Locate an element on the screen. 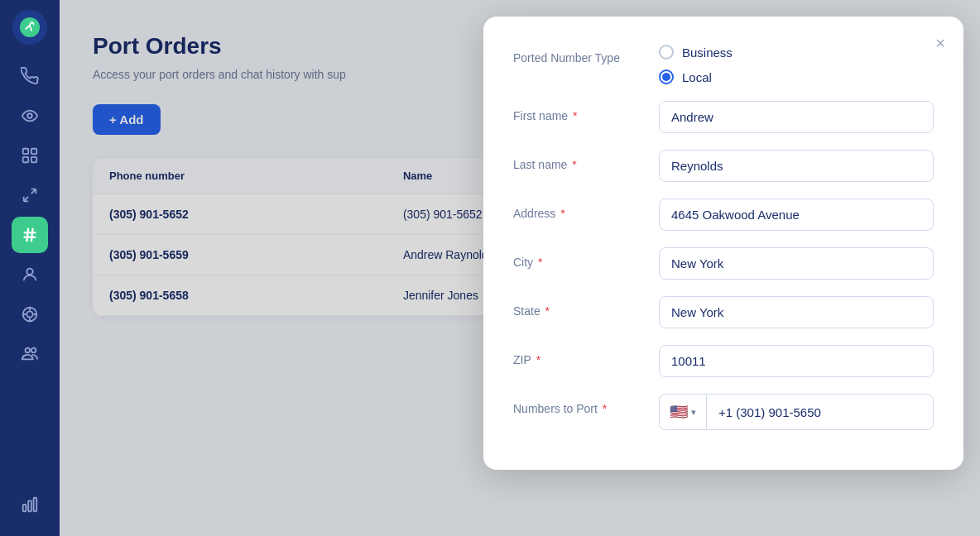  first-name-row: First name * is located at coordinates (723, 117).